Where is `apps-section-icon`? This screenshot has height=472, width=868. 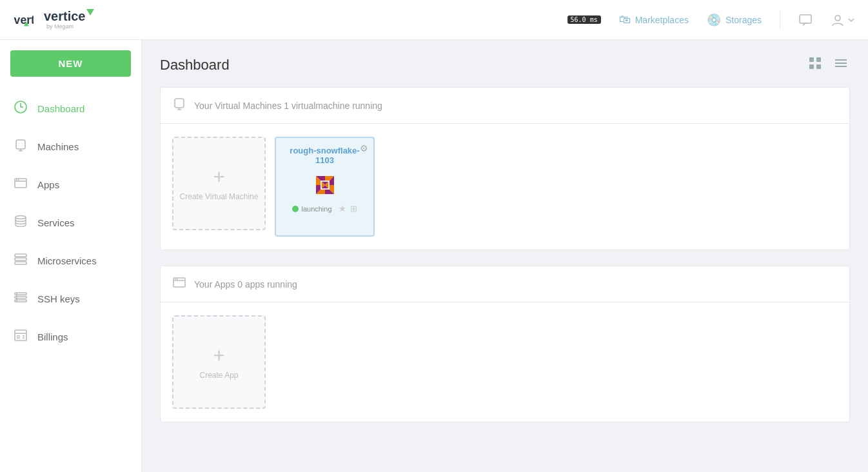 apps-section-icon is located at coordinates (179, 284).